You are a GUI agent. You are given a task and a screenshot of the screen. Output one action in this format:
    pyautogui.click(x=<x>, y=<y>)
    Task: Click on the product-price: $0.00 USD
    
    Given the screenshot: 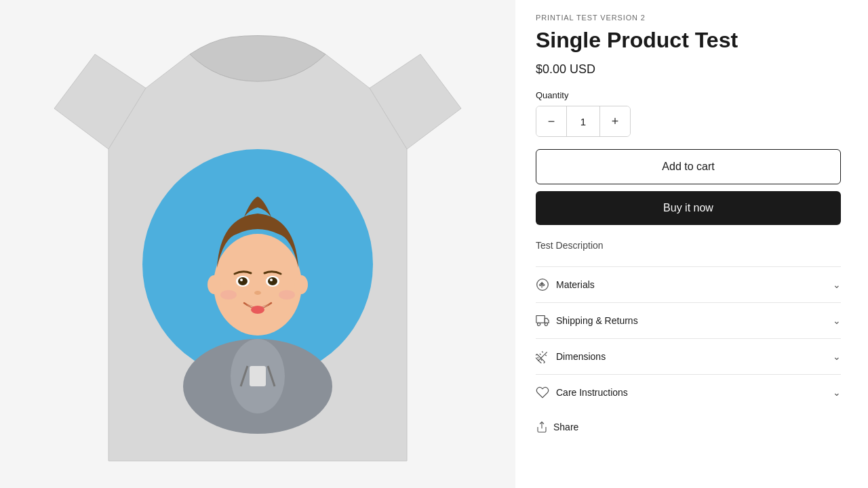 What is the action you would take?
    pyautogui.click(x=688, y=69)
    